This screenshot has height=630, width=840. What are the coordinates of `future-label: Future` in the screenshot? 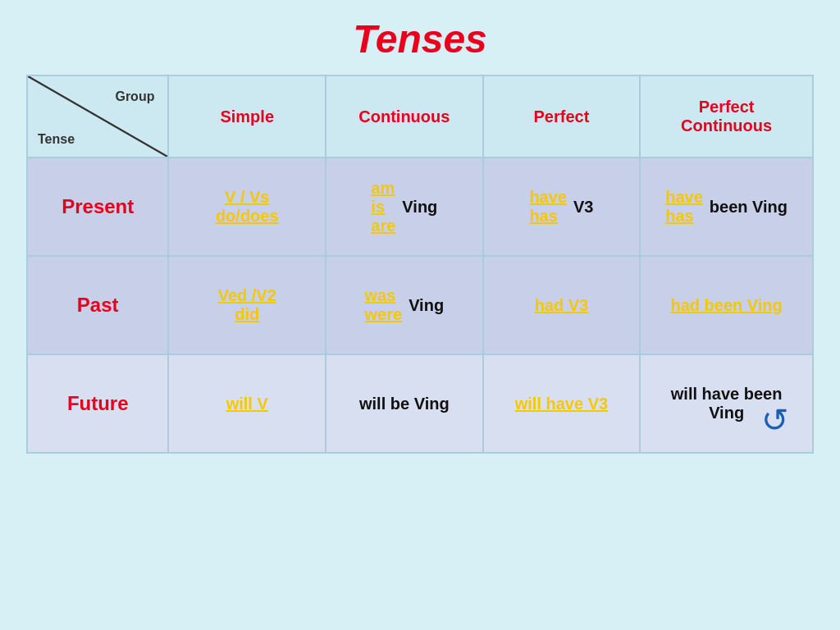 It's located at (98, 404).